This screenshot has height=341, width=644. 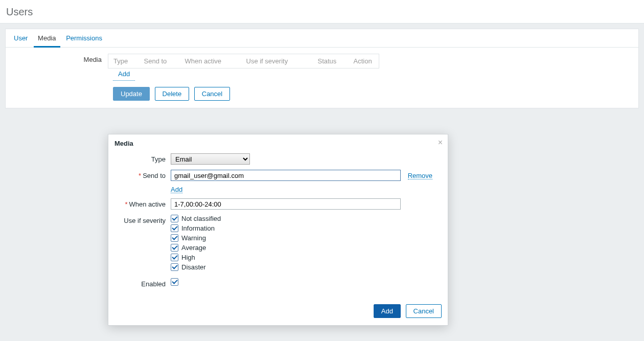 What do you see at coordinates (84, 38) in the screenshot?
I see `tab-permissions: Permissions` at bounding box center [84, 38].